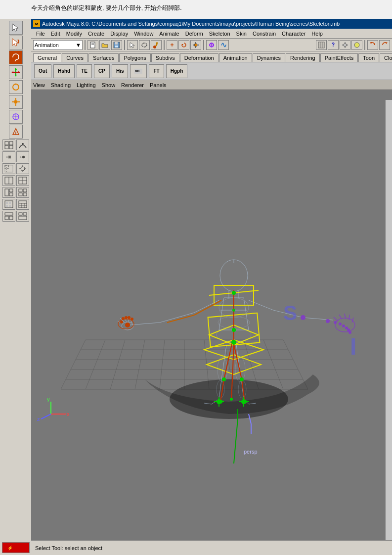 Image resolution: width=392 pixels, height=555 pixels. I want to click on sidebar-view-pivot: +⊞, so click(9, 157).